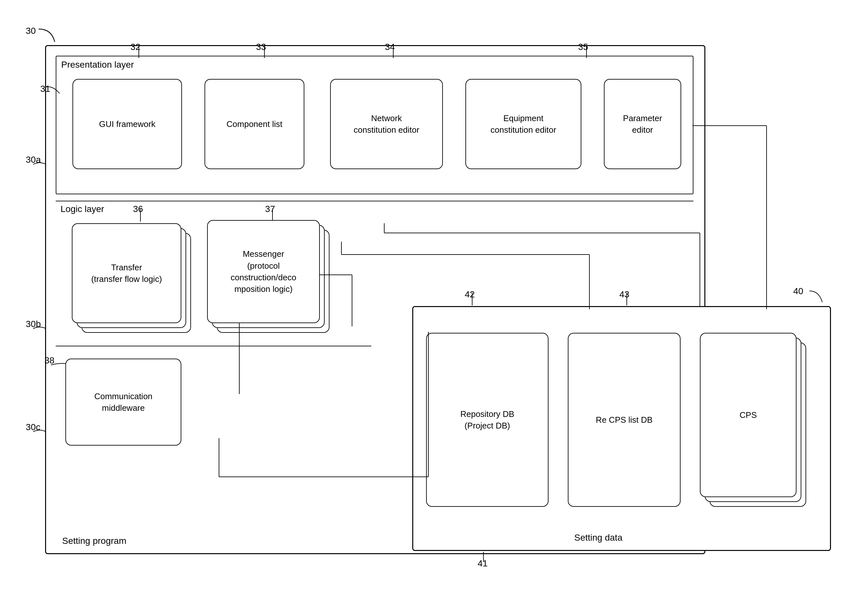  Describe the element at coordinates (127, 124) in the screenshot. I see `gui-framework-box: GUI framework` at that location.